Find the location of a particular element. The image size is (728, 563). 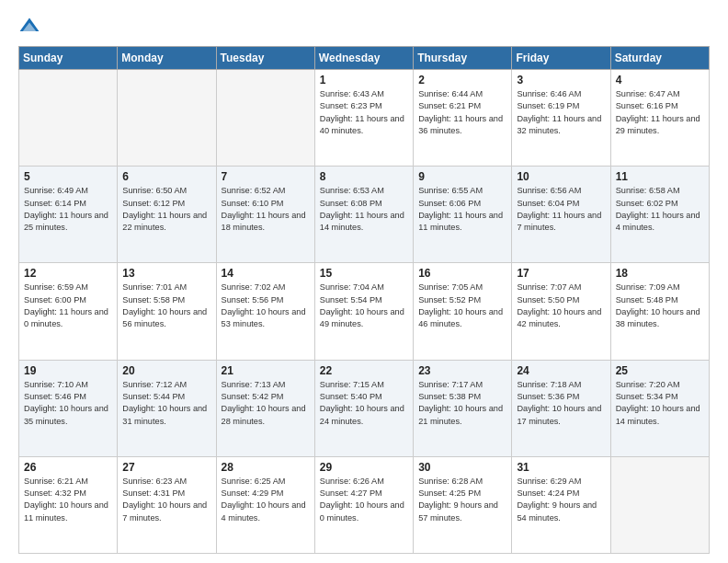

day-cell: 15Sunrise: 7:04 AM Sunset: 5:54 PM Dayli… is located at coordinates (364, 311).